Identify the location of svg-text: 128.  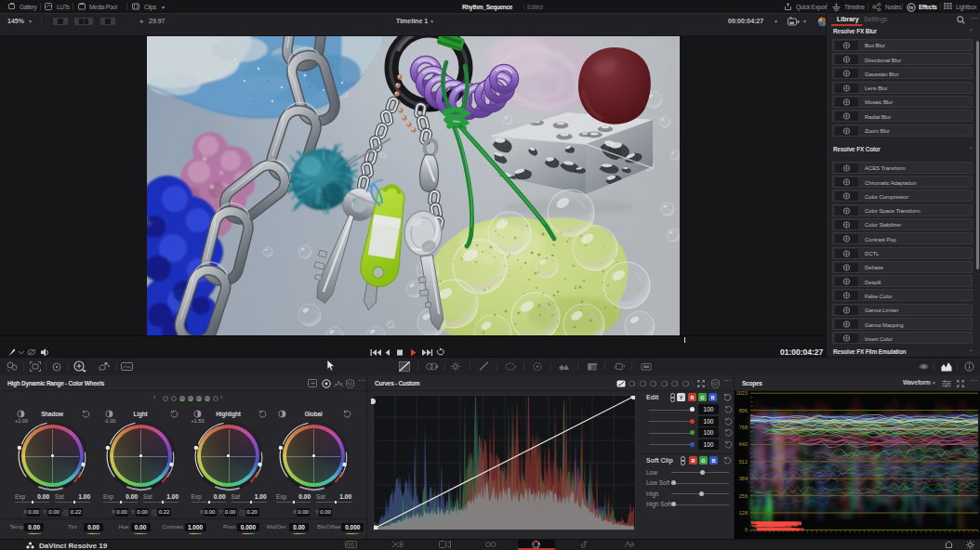
(744, 513).